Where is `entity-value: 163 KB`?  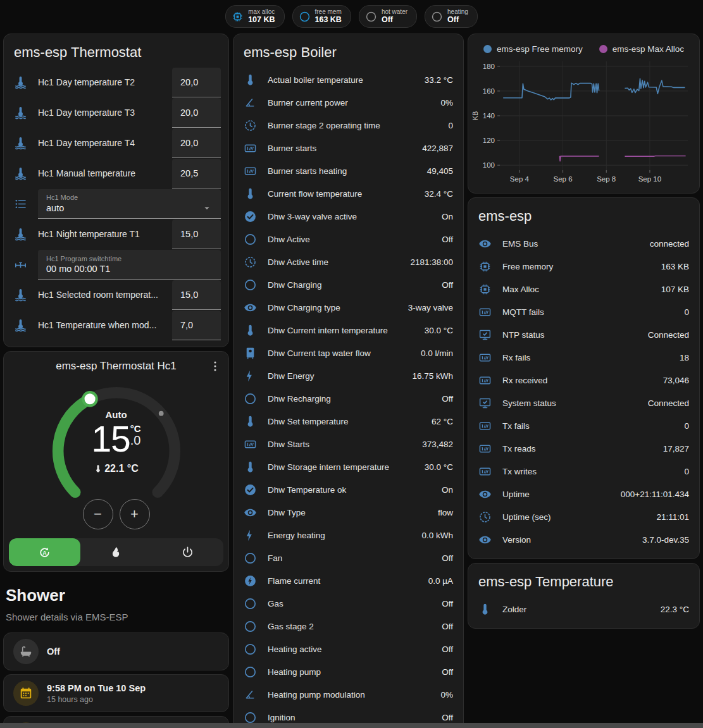 entity-value: 163 KB is located at coordinates (675, 267).